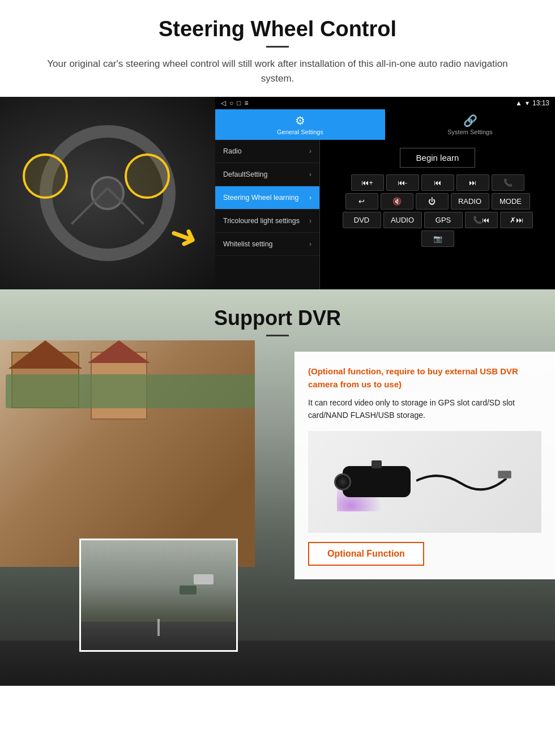 Image resolution: width=555 pixels, height=756 pixels. What do you see at coordinates (443, 220) in the screenshot?
I see `ctrl-gps: GPS` at bounding box center [443, 220].